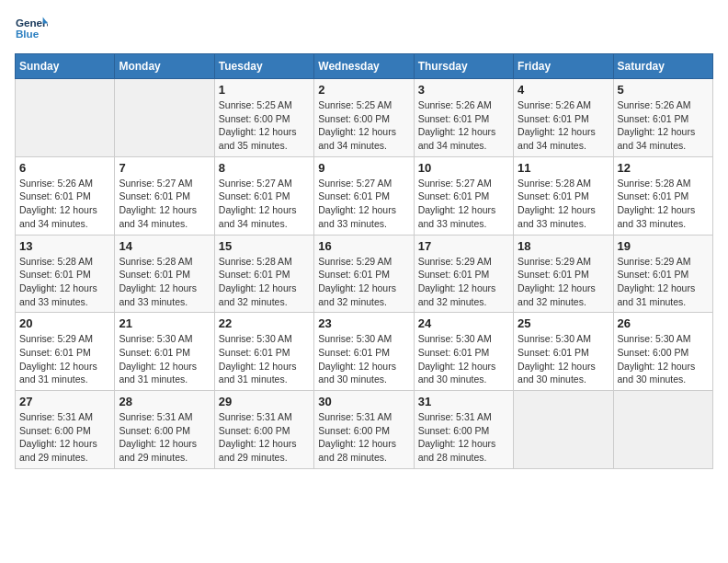 Image resolution: width=728 pixels, height=563 pixels. What do you see at coordinates (463, 401) in the screenshot?
I see `day-number: 31` at bounding box center [463, 401].